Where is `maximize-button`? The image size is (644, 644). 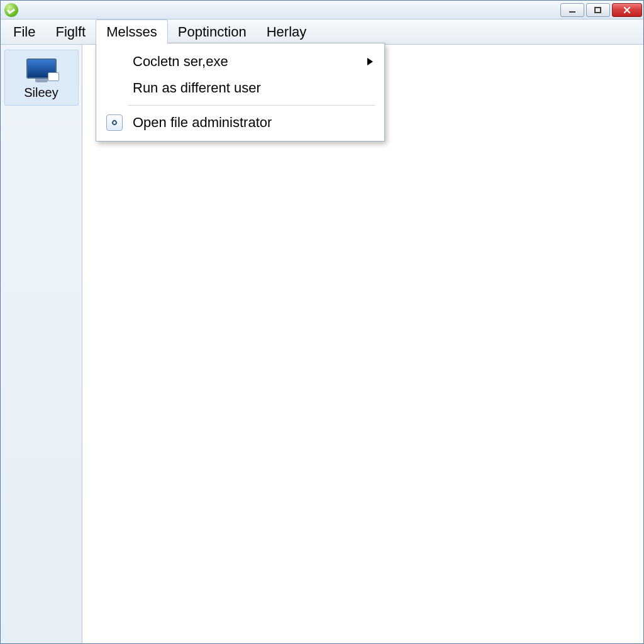
maximize-button is located at coordinates (598, 10).